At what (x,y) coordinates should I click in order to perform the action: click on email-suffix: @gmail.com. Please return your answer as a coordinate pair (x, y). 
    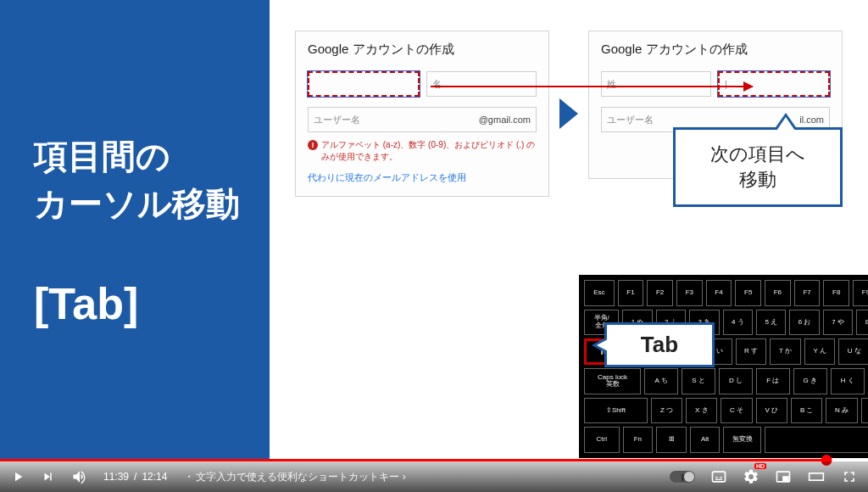
    Looking at the image, I should click on (505, 120).